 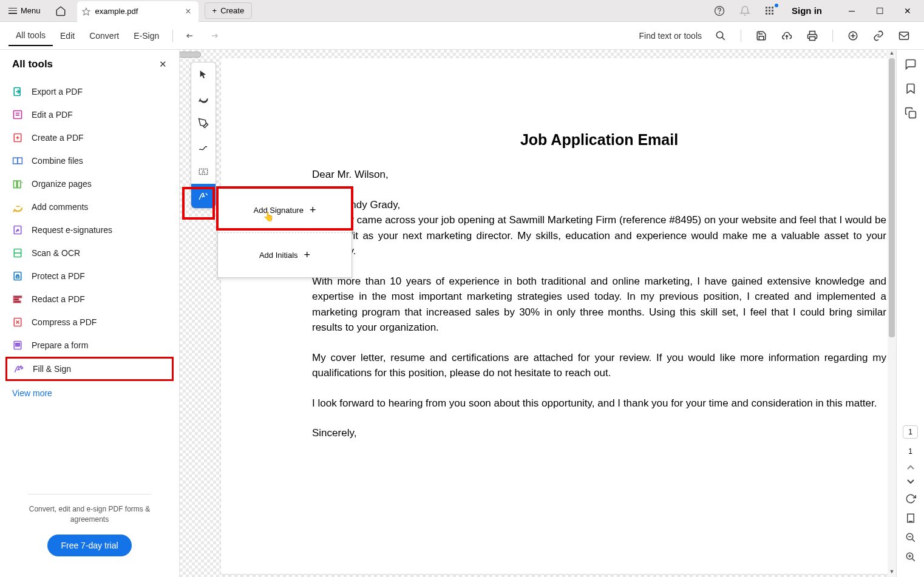 I want to click on footer-text: Convert, edit and e-sign PDF forms & agr…, so click(x=90, y=515).